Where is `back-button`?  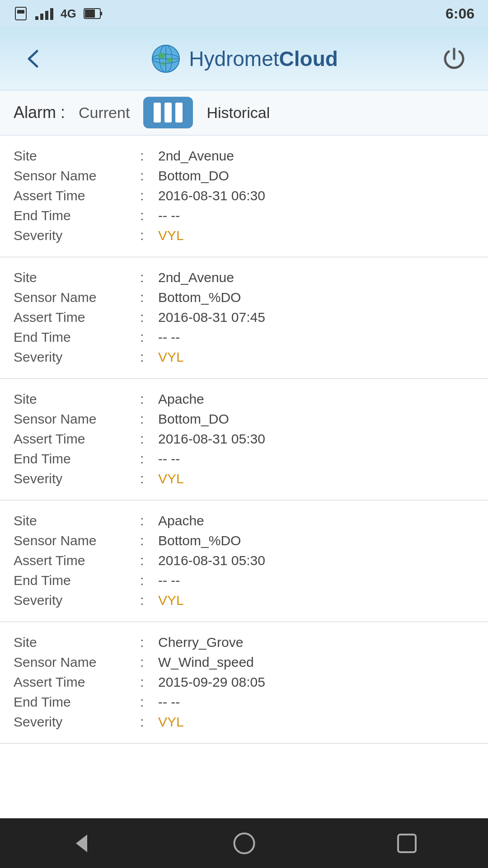
back-button is located at coordinates (34, 59).